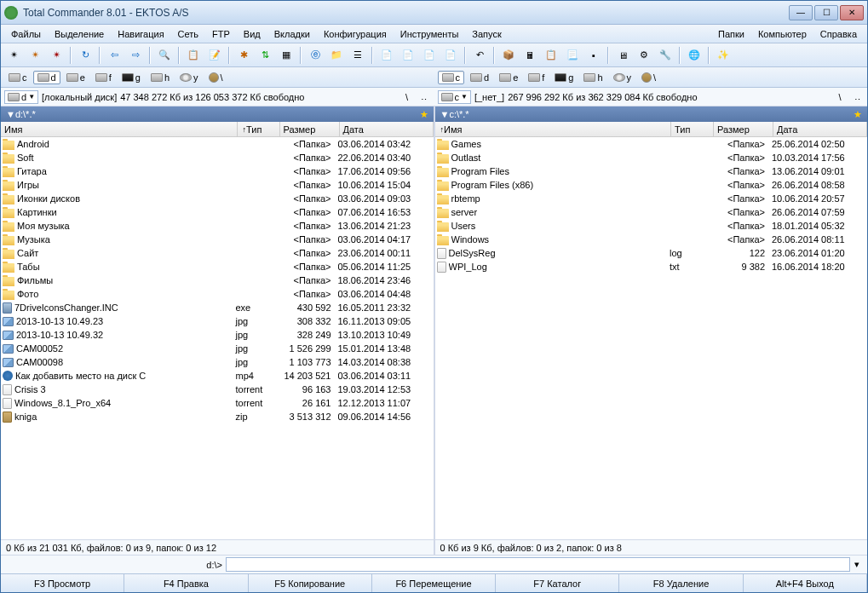  Describe the element at coordinates (554, 130) in the screenshot. I see `header-name: ↑Имя` at that location.